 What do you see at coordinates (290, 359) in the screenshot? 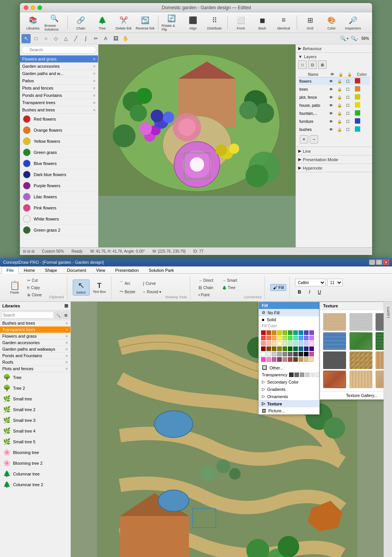
I see `swatch-brick` at bounding box center [290, 359].